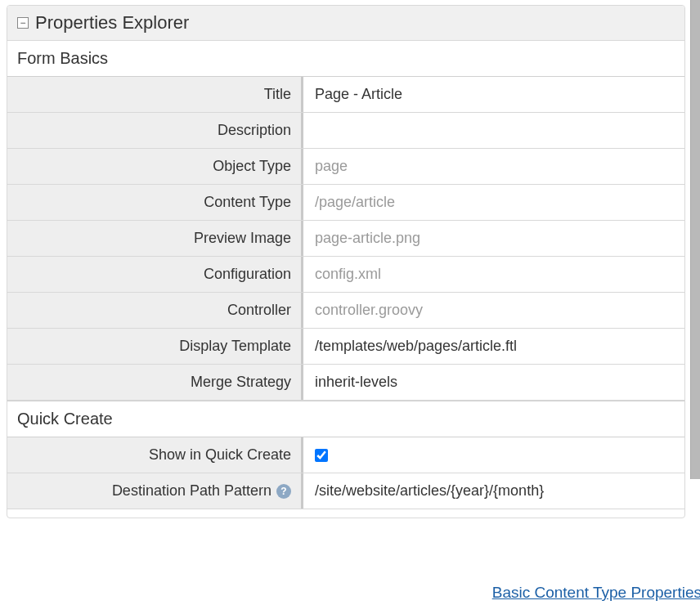 The image size is (700, 605). What do you see at coordinates (346, 59) in the screenshot?
I see `section-heading-form-basics: Form Basics` at bounding box center [346, 59].